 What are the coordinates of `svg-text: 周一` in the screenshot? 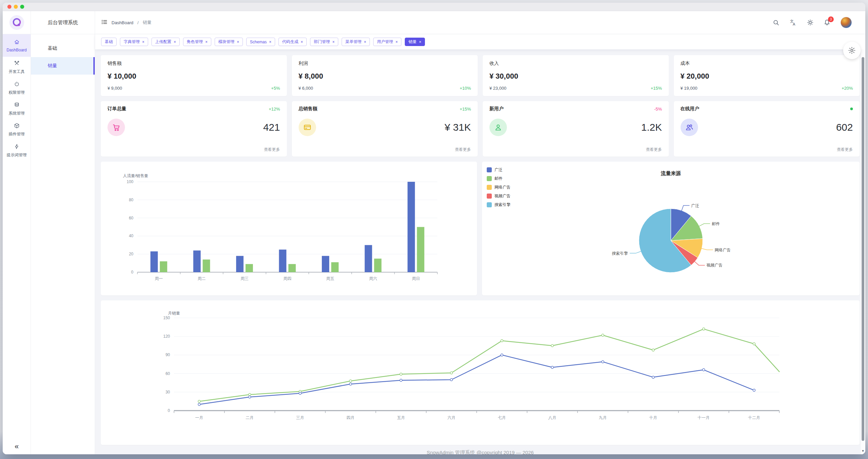 It's located at (159, 279).